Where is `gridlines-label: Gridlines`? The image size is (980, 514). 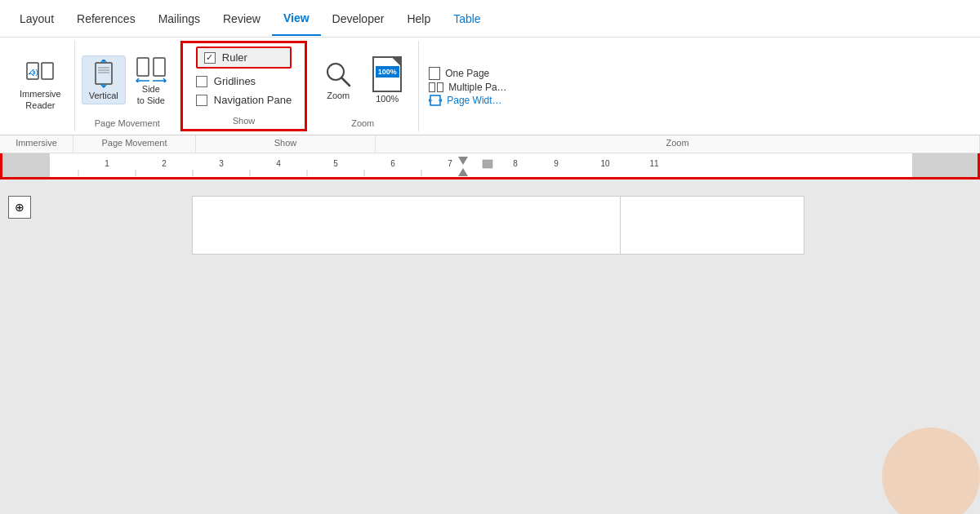 gridlines-label: Gridlines is located at coordinates (235, 82).